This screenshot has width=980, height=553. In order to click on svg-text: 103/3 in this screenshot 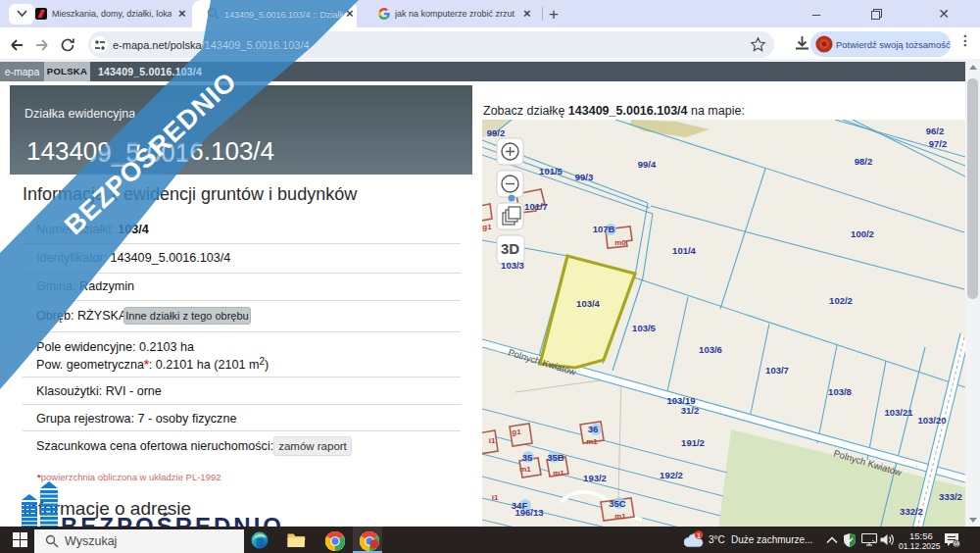, I will do `click(513, 265)`.